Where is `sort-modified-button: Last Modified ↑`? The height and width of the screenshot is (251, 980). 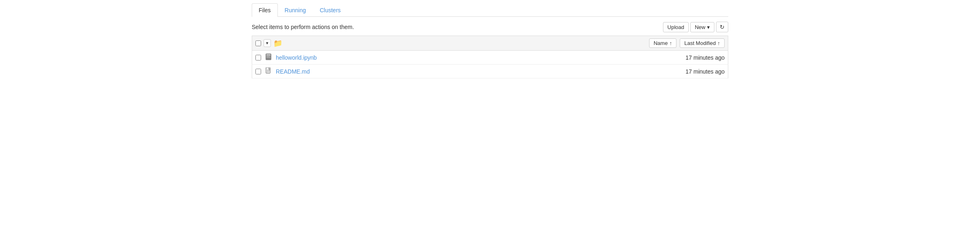 sort-modified-button: Last Modified ↑ is located at coordinates (702, 43).